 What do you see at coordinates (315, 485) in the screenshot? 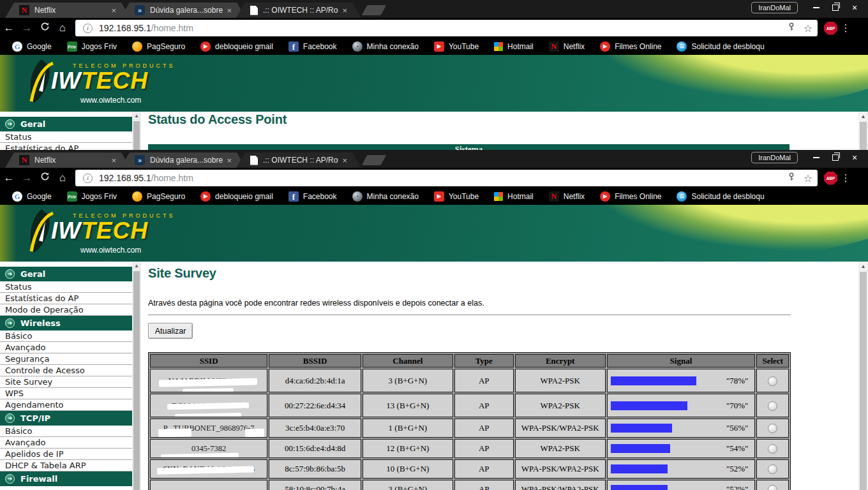
I see `bssid-cell: 58:10:8c:00:7b:4a` at bounding box center [315, 485].